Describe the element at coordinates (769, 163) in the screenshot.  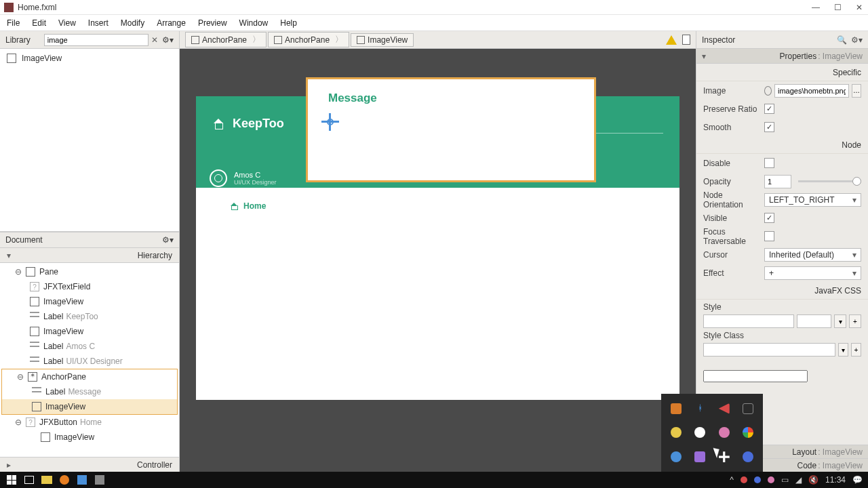
I see `disable-checkbox` at that location.